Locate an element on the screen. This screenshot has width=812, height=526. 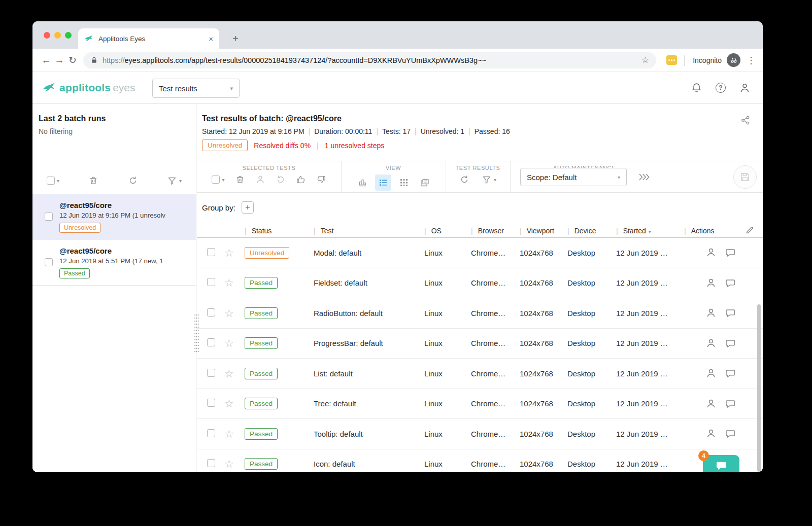
applitools-logo: applitools eyes is located at coordinates (89, 88).